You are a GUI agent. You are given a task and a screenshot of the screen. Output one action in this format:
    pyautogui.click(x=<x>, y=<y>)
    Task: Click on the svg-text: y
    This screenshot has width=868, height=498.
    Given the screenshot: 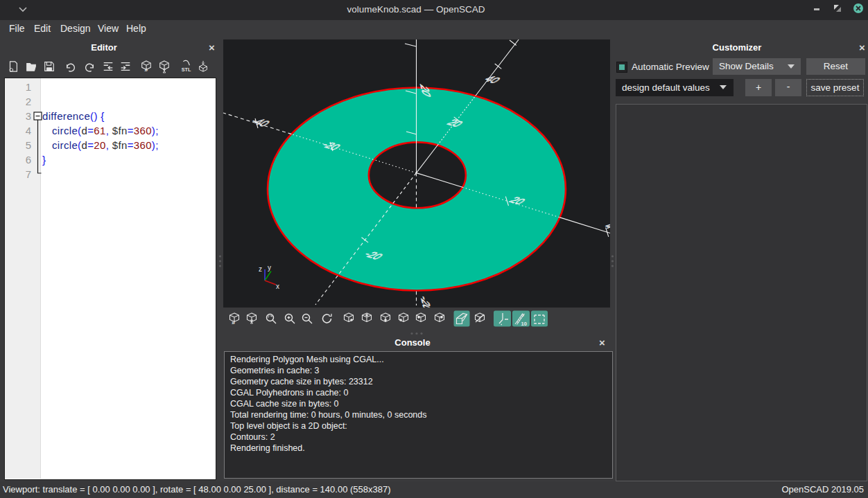 What is the action you would take?
    pyautogui.click(x=269, y=267)
    